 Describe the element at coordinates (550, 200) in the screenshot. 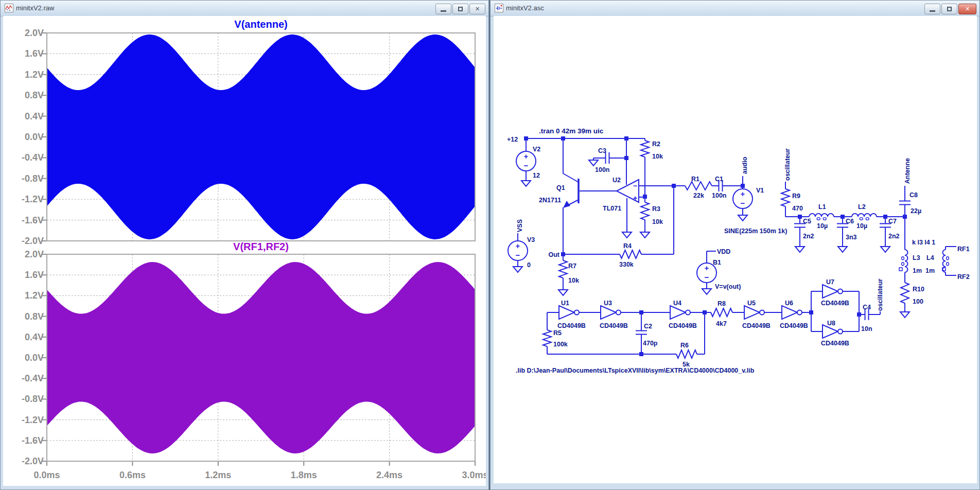

I see `schematic-label: 2N1711` at that location.